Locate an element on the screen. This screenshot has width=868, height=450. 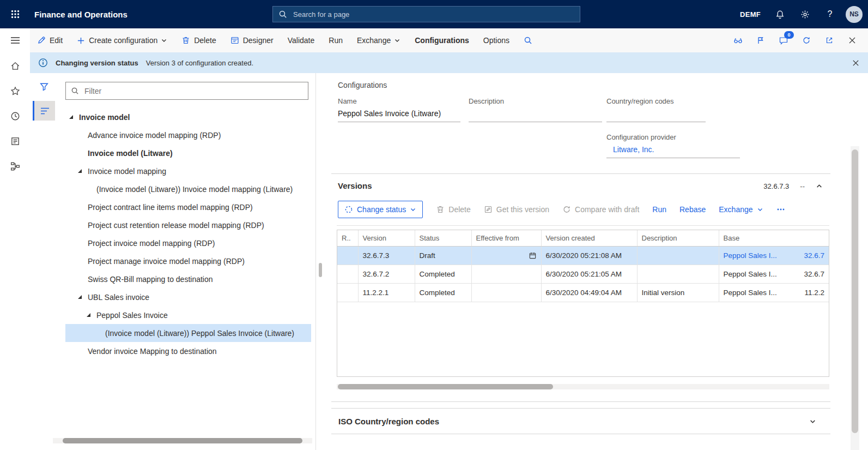
messages-button: 0 is located at coordinates (784, 40).